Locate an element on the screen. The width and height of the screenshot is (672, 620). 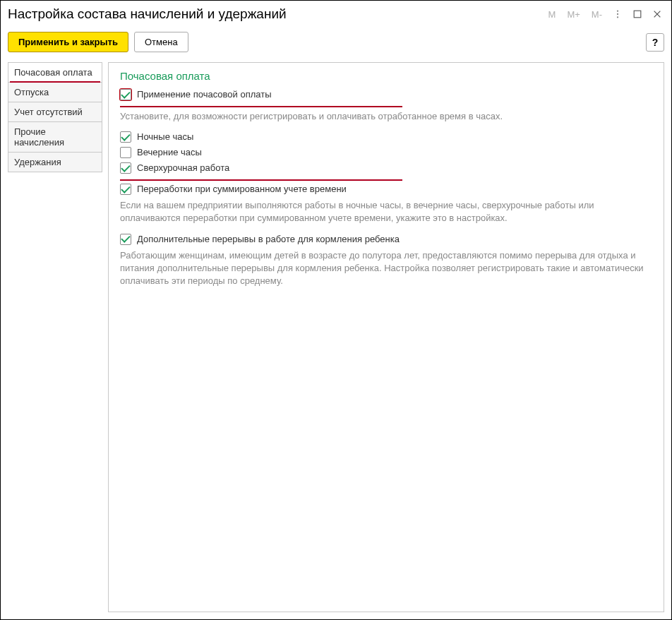
label-nursing: Дополнительные перерывы в работе для кор… is located at coordinates (268, 239).